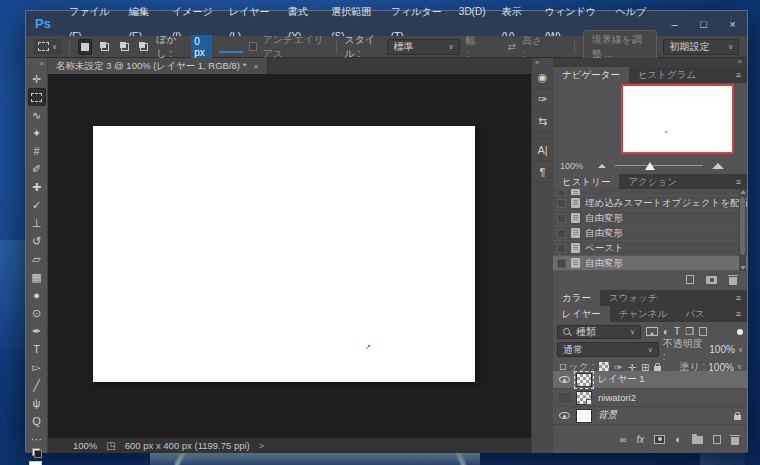 Image resolution: width=760 pixels, height=465 pixels. What do you see at coordinates (105, 47) in the screenshot?
I see `add-to-selection-button` at bounding box center [105, 47].